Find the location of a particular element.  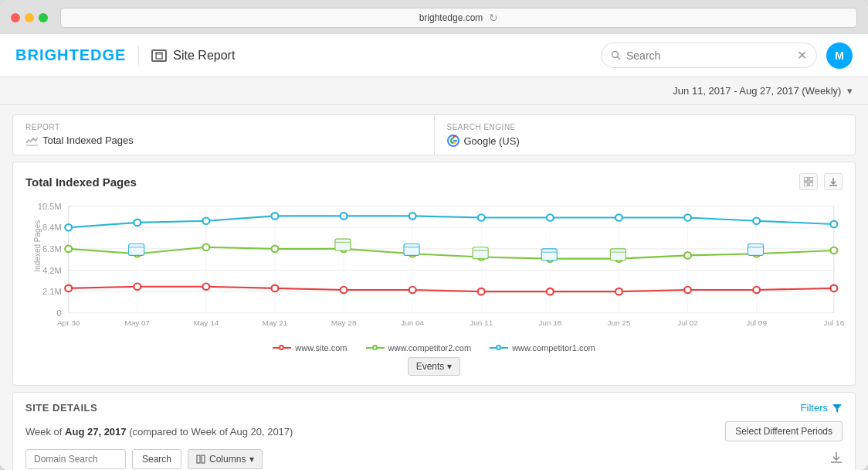

app-header: BRIGHTEDGE Site Report is located at coordinates (434, 56).